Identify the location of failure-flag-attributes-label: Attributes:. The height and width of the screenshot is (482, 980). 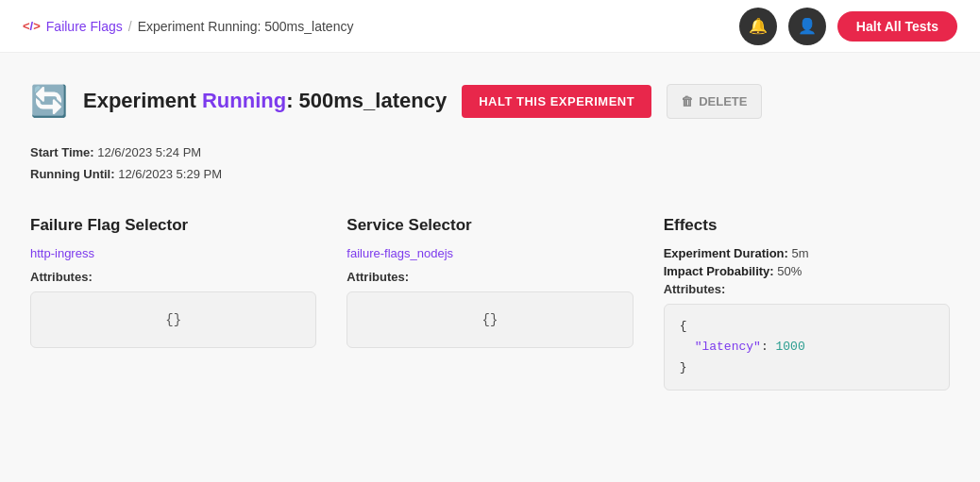
(174, 277).